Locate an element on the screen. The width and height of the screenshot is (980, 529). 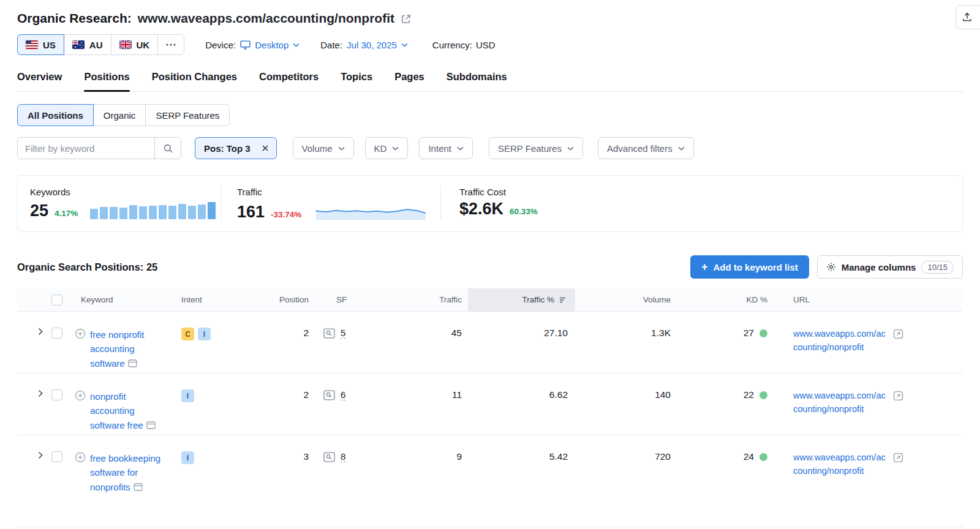
gear-icon is located at coordinates (831, 267).